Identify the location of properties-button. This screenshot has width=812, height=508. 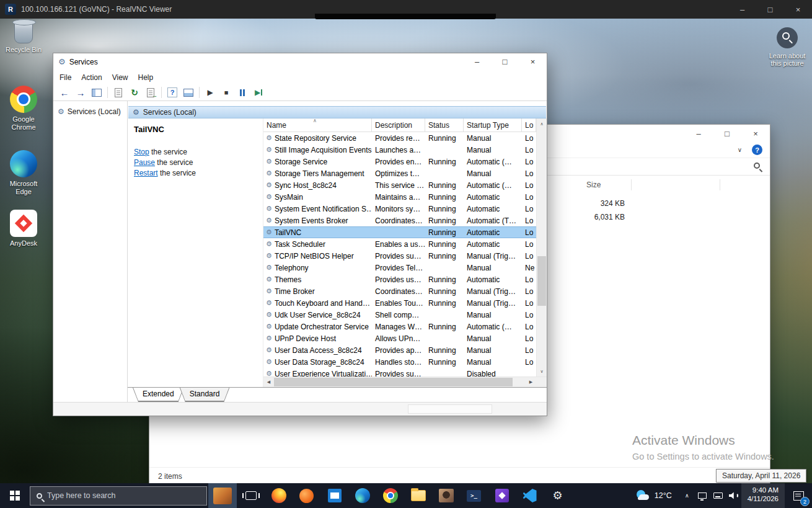
(118, 92).